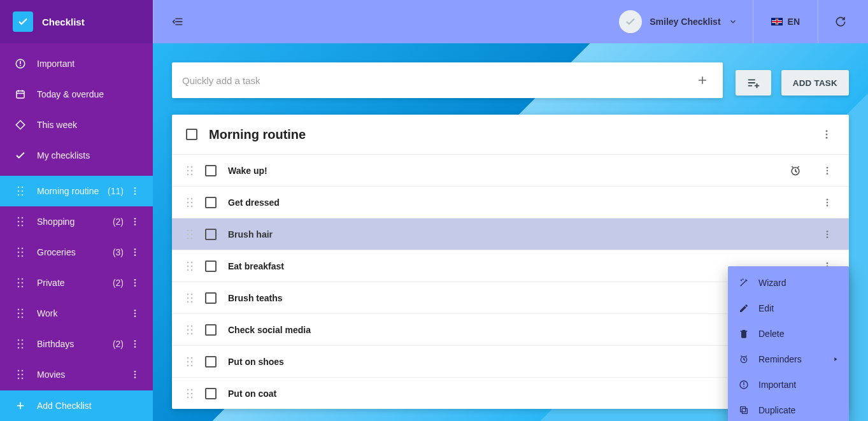  What do you see at coordinates (511, 170) in the screenshot?
I see `task-row: Wake up!` at bounding box center [511, 170].